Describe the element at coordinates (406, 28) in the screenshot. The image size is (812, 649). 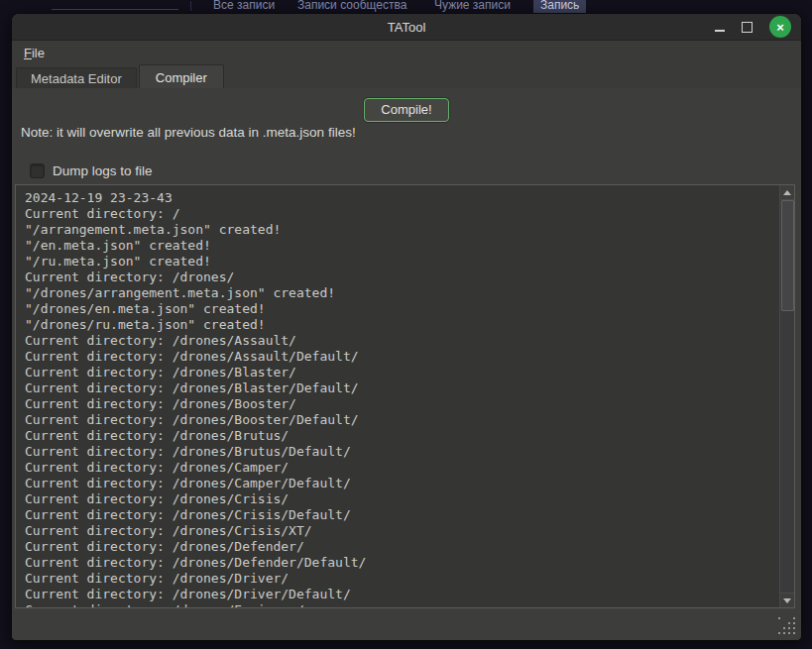
I see `titlebar: TATool ×` at that location.